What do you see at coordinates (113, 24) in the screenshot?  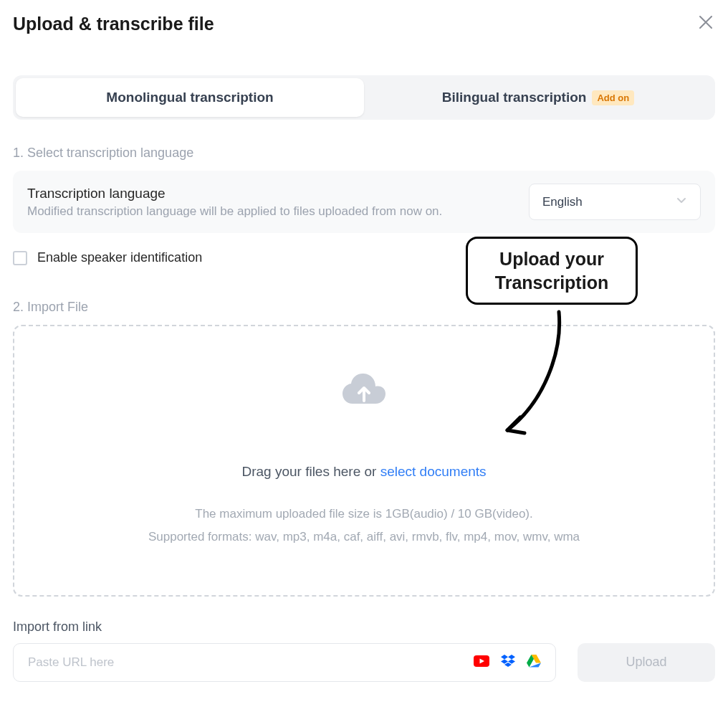 I see `page-title: Upload & transcribe file` at bounding box center [113, 24].